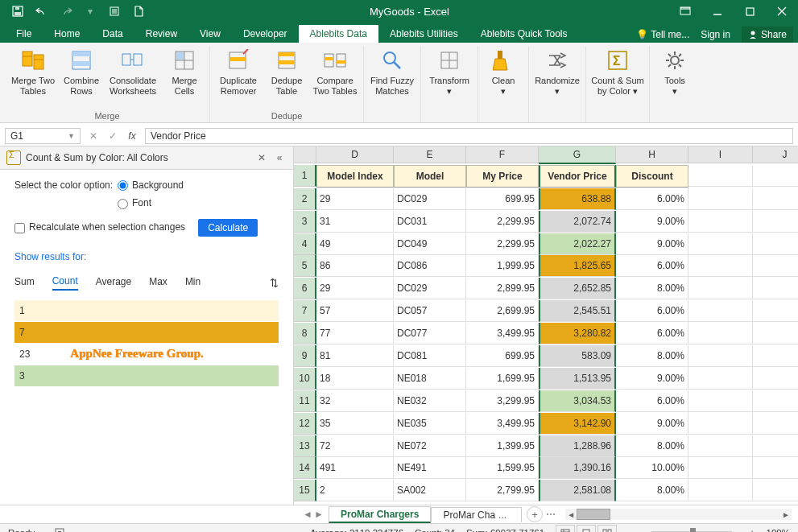 Image resolution: width=798 pixels, height=532 pixels. I want to click on background-radio: Background, so click(151, 185).